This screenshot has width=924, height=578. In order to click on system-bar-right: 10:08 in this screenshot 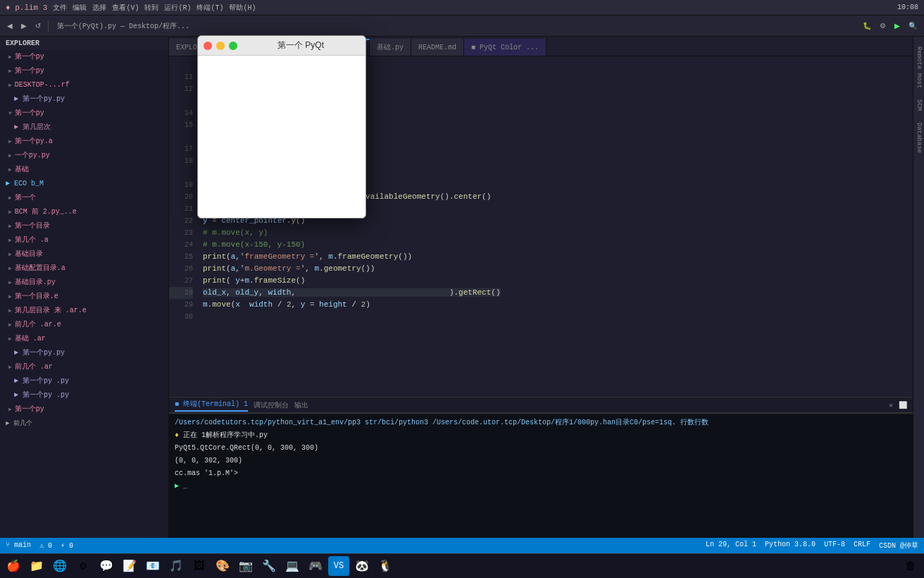, I will do `click(908, 7)`.